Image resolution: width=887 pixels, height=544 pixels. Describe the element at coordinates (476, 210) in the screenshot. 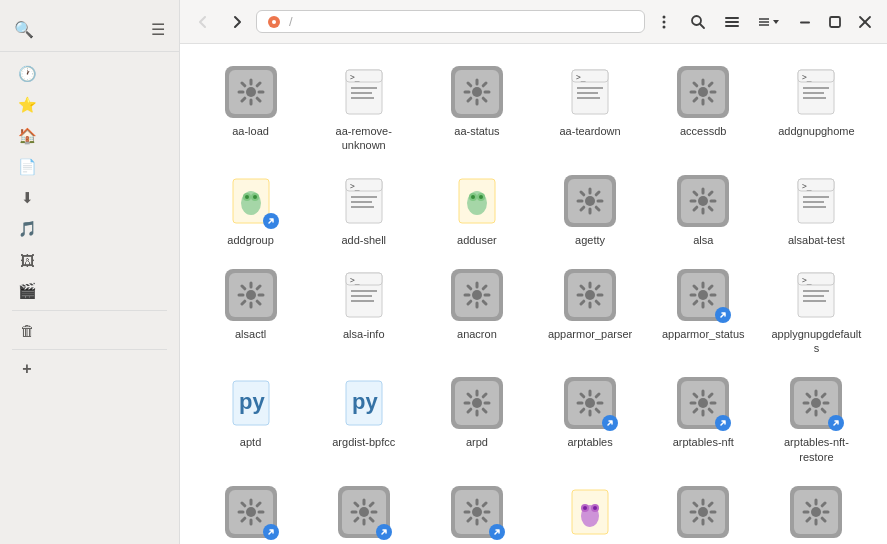

I see `list-item: adduser` at that location.